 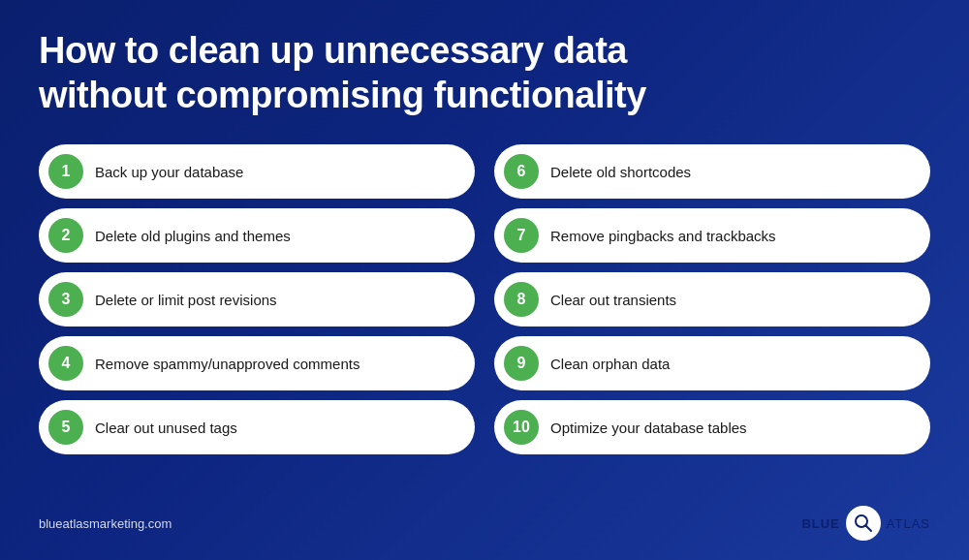 What do you see at coordinates (167, 428) in the screenshot?
I see `item-text: Clear out unused tags` at bounding box center [167, 428].